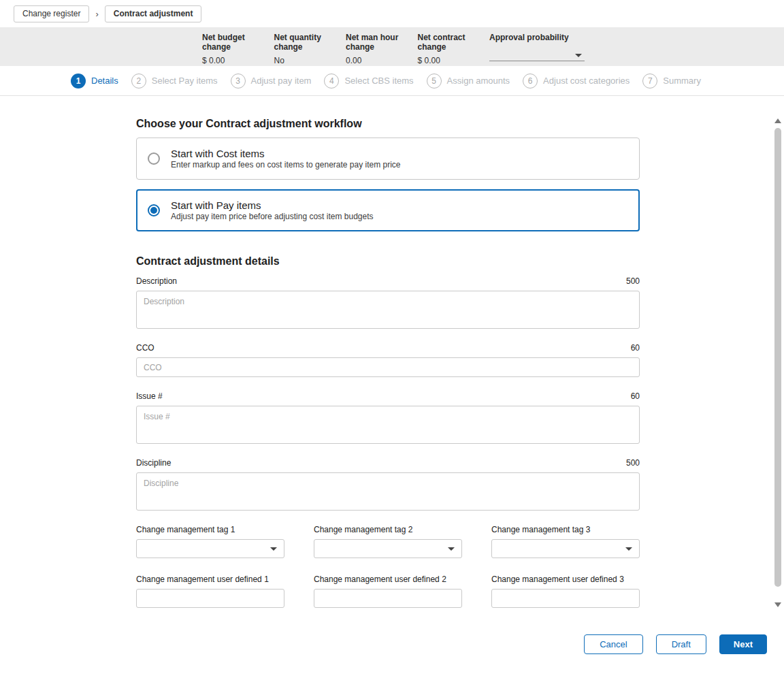  What do you see at coordinates (633, 463) in the screenshot?
I see `discipline-max-count: 500` at bounding box center [633, 463].